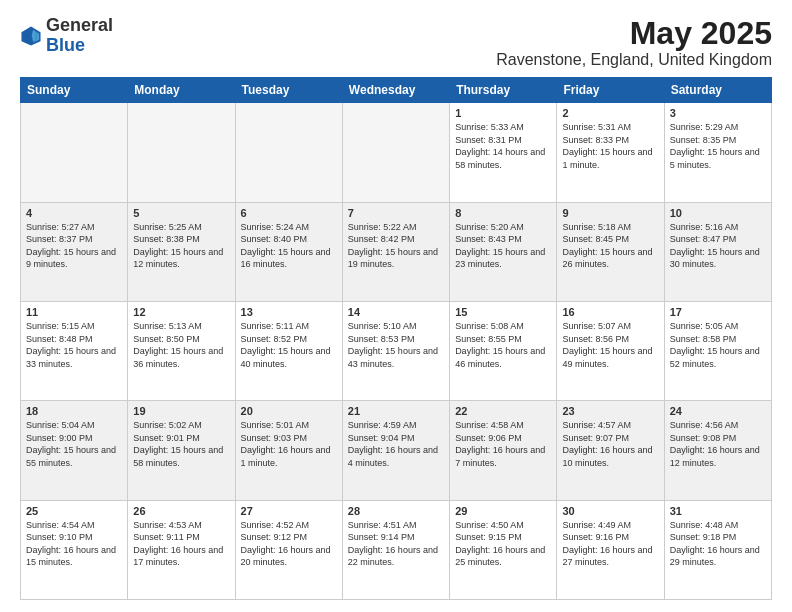 The image size is (792, 612). What do you see at coordinates (396, 213) in the screenshot?
I see `day-number: 7` at bounding box center [396, 213].